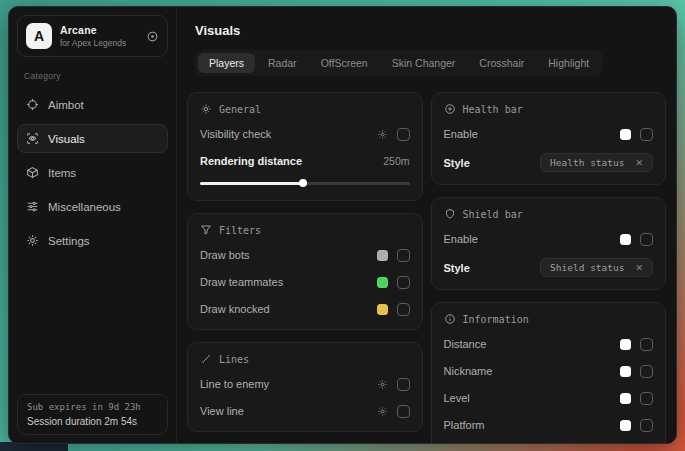 The image size is (685, 451). Describe the element at coordinates (549, 214) in the screenshot. I see `panel-shield-bar-header: Shield bar` at that location.